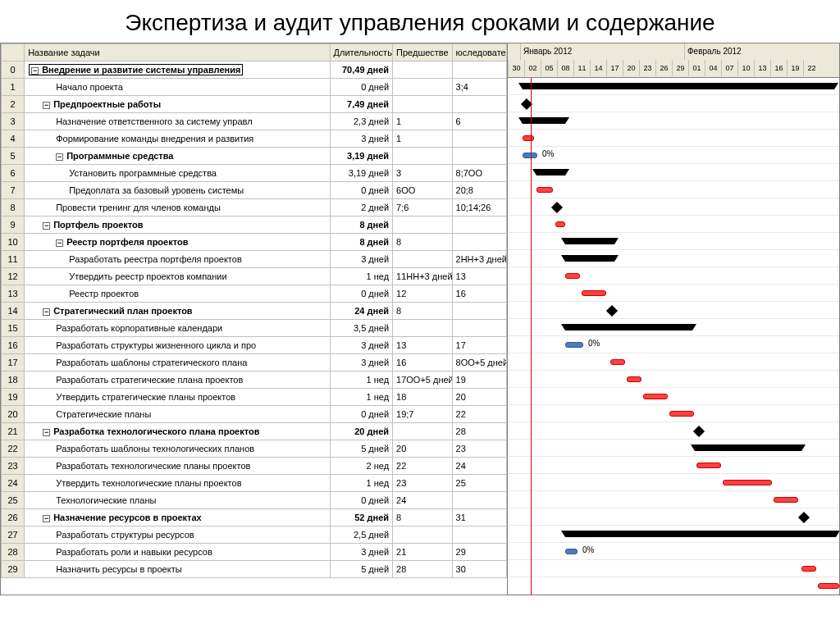 The width and height of the screenshot is (840, 629). I want to click on task-row: 15Разработать корпоративные календари3,5…, so click(254, 328).